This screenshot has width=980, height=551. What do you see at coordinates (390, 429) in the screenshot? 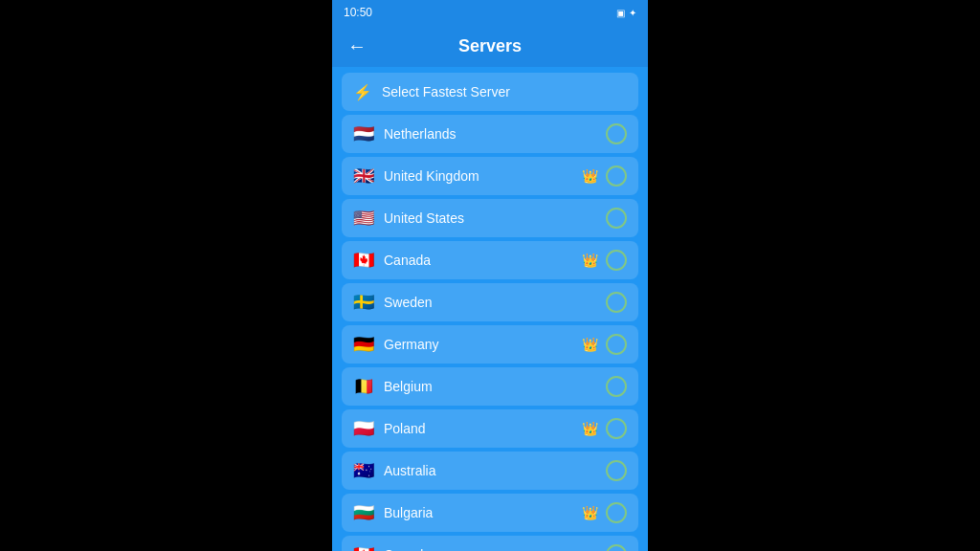
I see `server-item-left: 🇵🇱Poland` at bounding box center [390, 429].